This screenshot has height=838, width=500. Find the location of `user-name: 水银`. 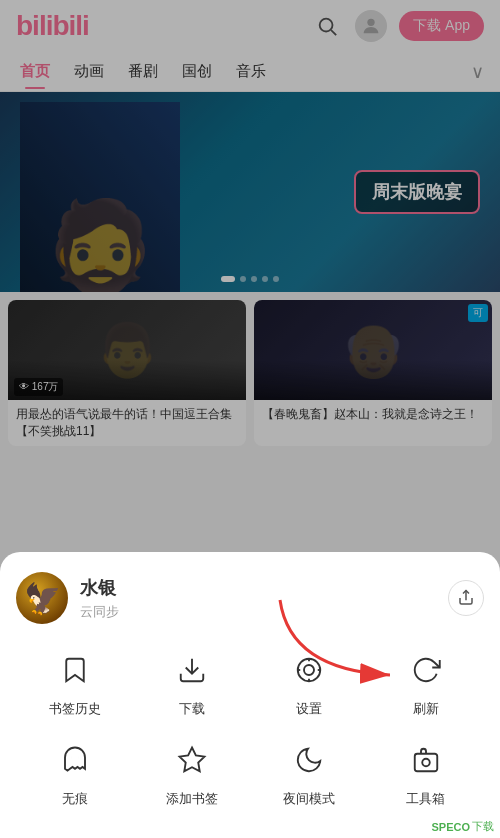

user-name: 水银 is located at coordinates (264, 588).